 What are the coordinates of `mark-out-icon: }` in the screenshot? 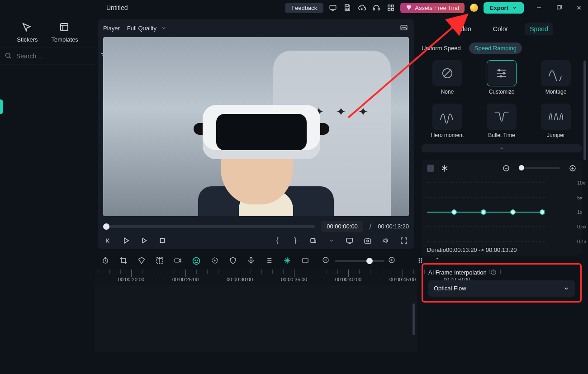 It's located at (295, 241).